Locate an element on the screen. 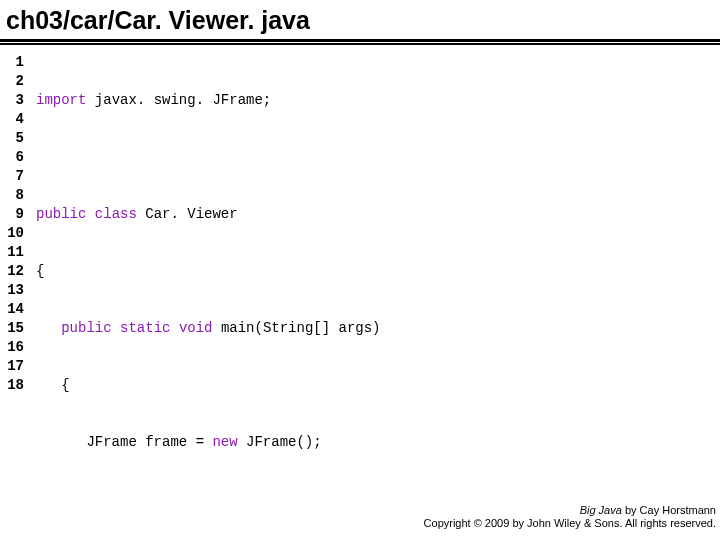  code-text is located at coordinates (48, 328).